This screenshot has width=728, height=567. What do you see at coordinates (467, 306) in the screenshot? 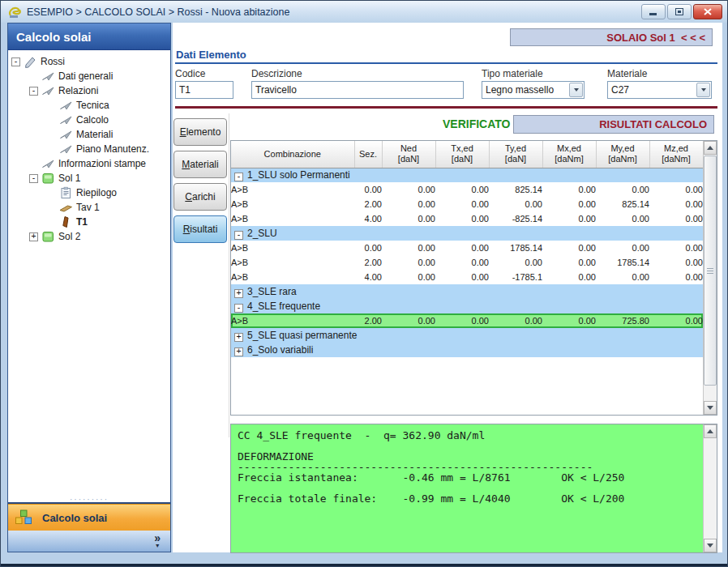
I see `group-row-4-sle-frequente: -4_SLE frequente` at bounding box center [467, 306].